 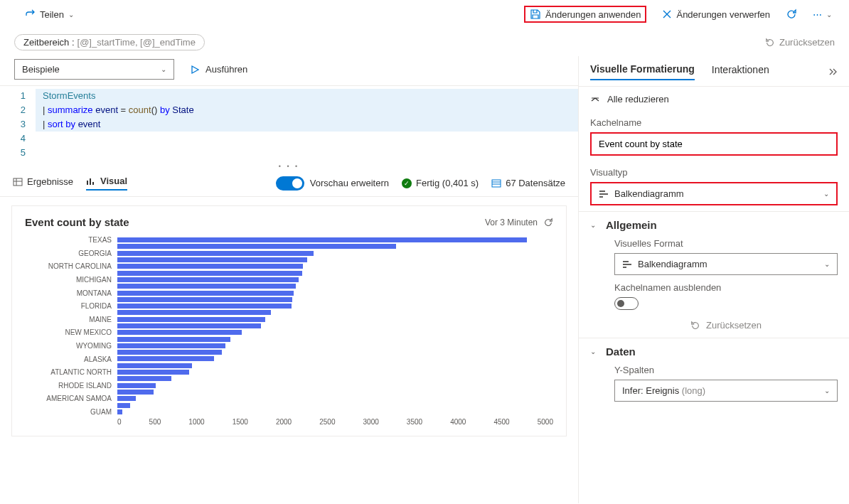 What do you see at coordinates (818, 14) in the screenshot?
I see `ellipsis-icon: ⋯` at bounding box center [818, 14].